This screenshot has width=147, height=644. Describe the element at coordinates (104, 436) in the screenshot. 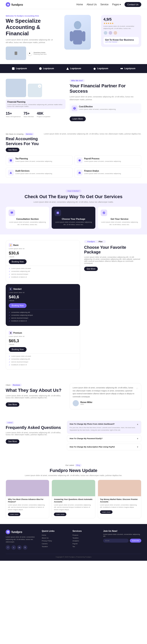

I see `faq-right: How To Change My Photo From Admin Dashbo…` at that location.